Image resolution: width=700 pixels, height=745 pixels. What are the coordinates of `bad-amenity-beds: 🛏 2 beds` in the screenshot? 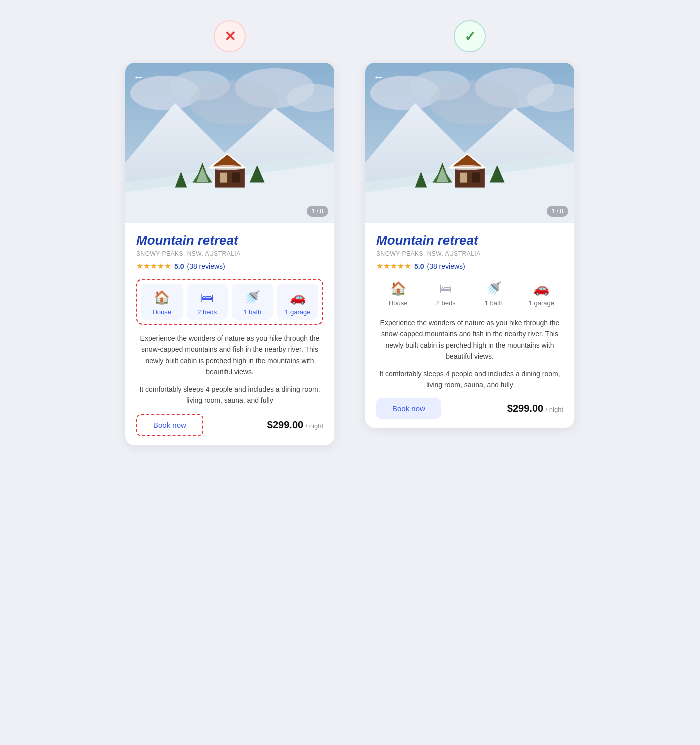 It's located at (208, 302).